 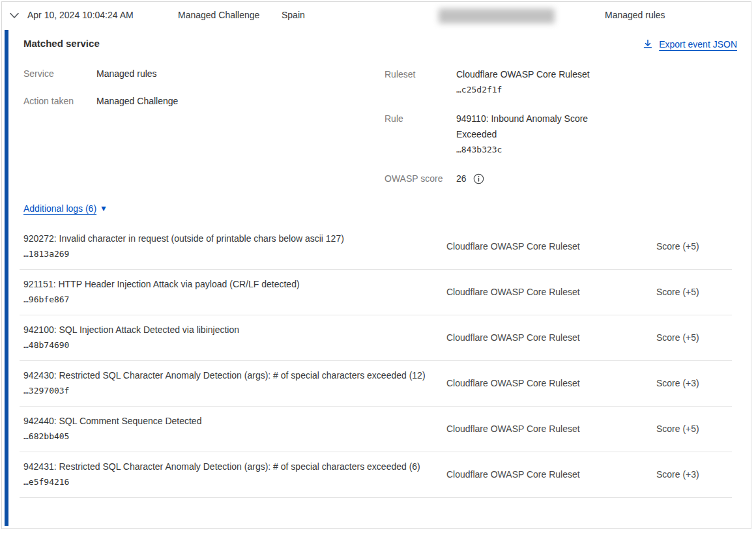 What do you see at coordinates (698, 44) in the screenshot?
I see `export-link-label: Export event JSON` at bounding box center [698, 44].